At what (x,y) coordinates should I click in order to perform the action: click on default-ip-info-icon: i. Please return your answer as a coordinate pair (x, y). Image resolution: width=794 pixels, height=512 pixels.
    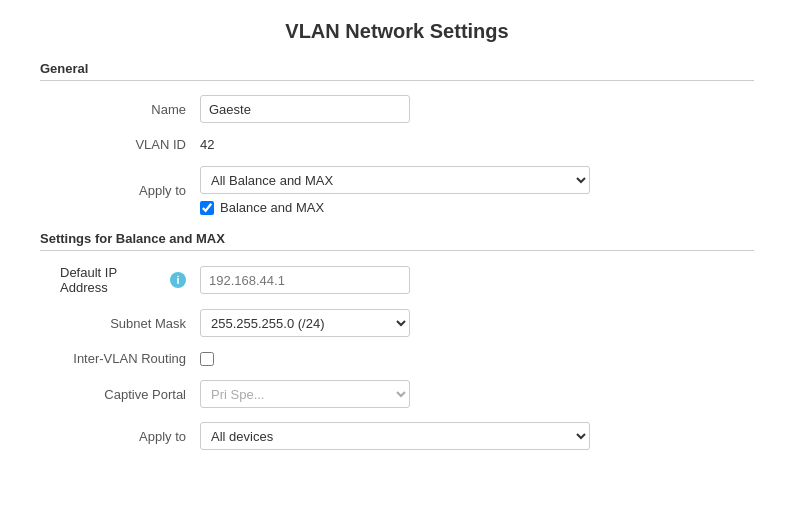
    Looking at the image, I should click on (178, 280).